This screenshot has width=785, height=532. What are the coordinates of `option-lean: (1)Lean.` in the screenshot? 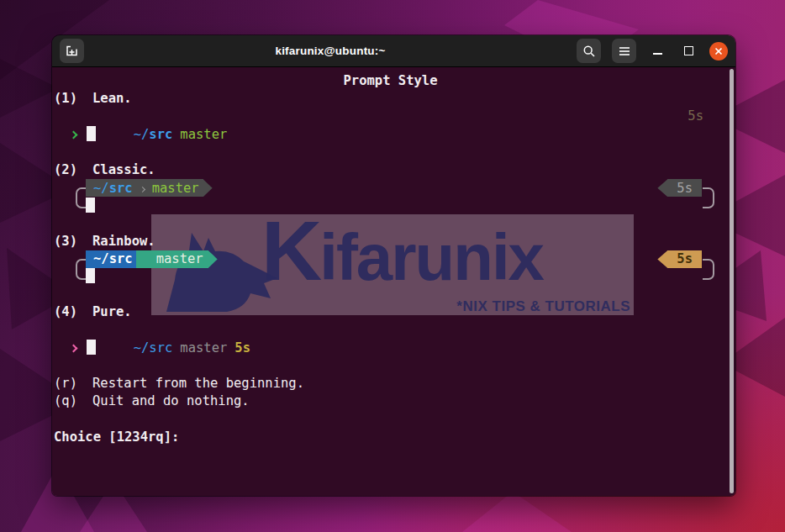 It's located at (390, 99).